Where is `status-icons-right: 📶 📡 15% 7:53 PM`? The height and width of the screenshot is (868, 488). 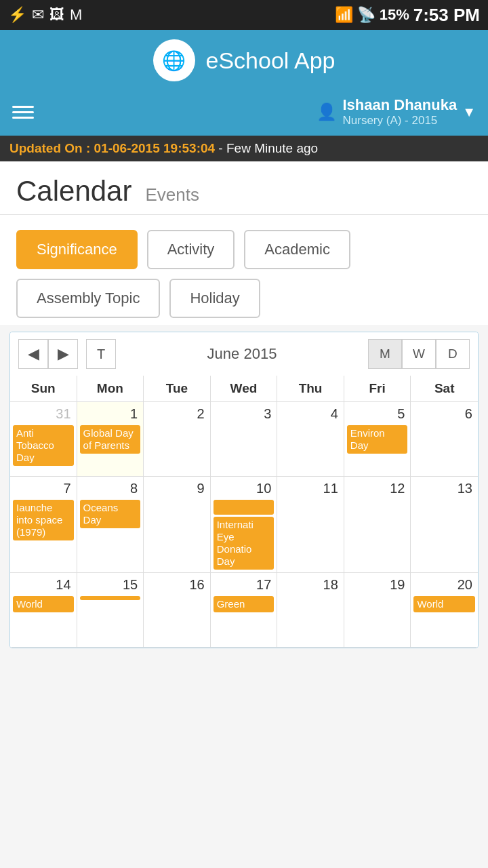
status-icons-right: 📶 📡 15% 7:53 PM is located at coordinates (407, 15).